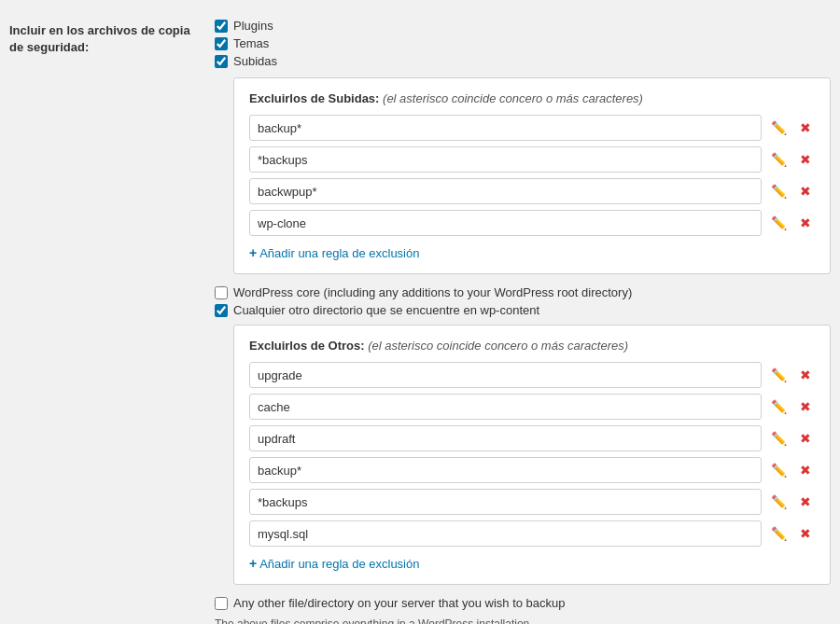 Image resolution: width=840 pixels, height=624 pixels. I want to click on otros-delete-5: ✖, so click(805, 534).